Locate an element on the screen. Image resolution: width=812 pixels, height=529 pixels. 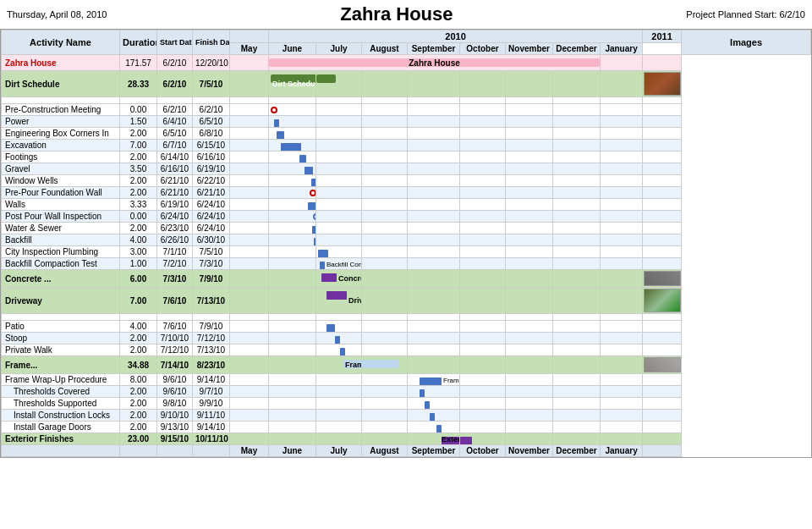
start-cell: 6/2/10 is located at coordinates (175, 110).